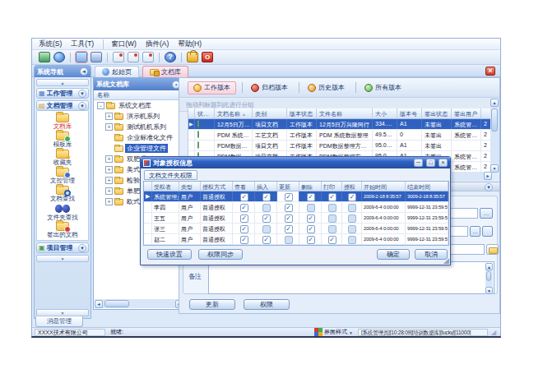 This screenshot has width=543, height=392. I want to click on column-header: 类型, so click(190, 186).